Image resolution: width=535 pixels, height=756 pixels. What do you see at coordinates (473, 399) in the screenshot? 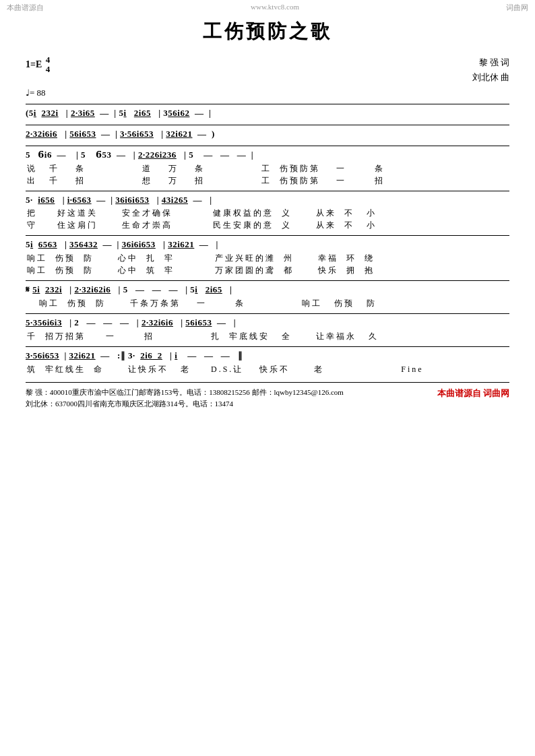
I see `footer-watermark-block: 本曲谱源自 词曲网` at bounding box center [473, 399].